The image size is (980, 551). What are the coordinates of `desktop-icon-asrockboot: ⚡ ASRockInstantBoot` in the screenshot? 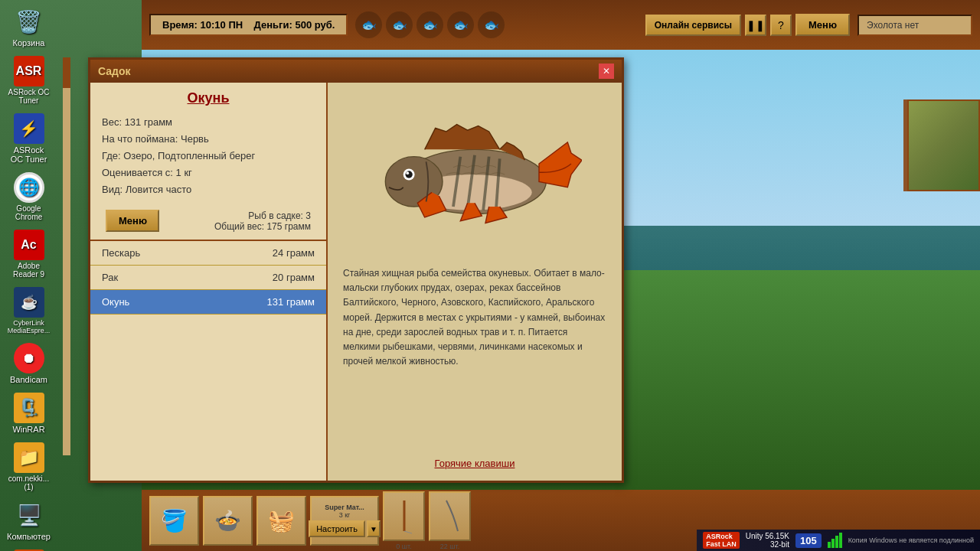 It's located at (29, 549).